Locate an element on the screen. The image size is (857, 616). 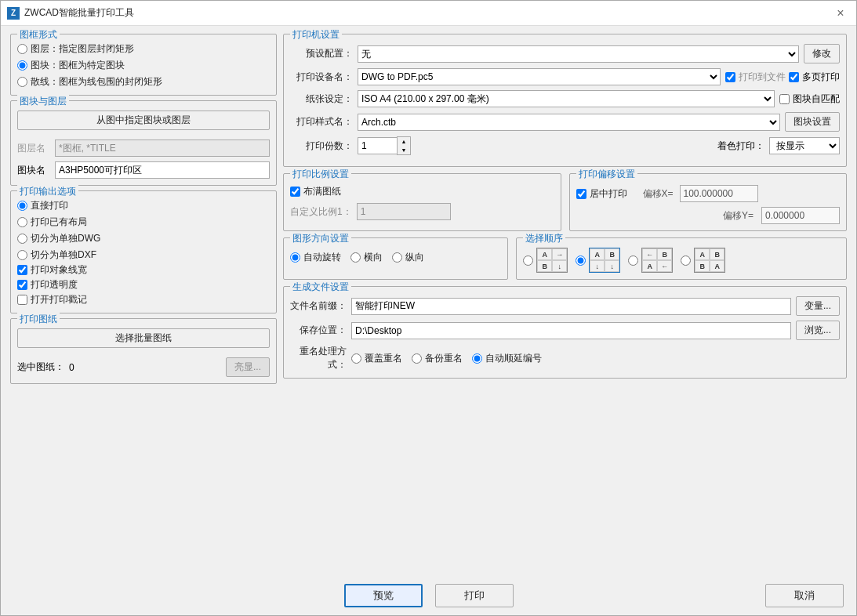
prefix-label: 文件名前缀： is located at coordinates (318, 306).